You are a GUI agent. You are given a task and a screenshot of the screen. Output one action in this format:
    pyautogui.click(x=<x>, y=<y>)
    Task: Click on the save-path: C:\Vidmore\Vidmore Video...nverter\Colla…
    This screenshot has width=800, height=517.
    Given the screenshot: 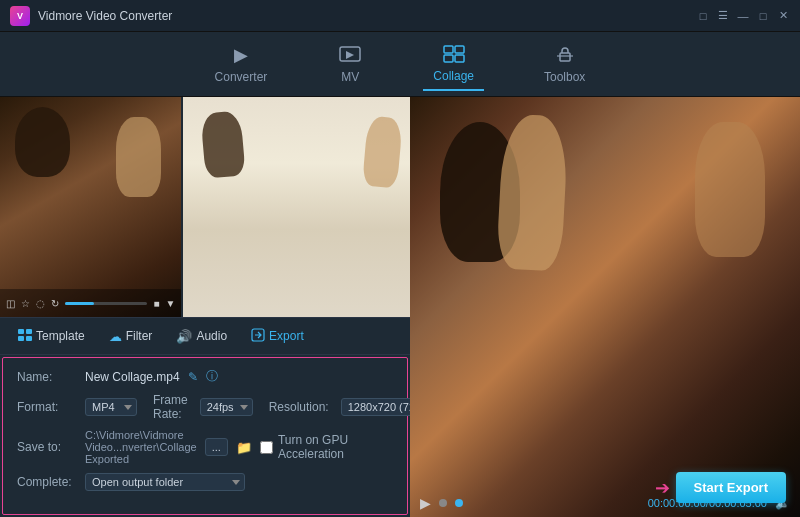 What is the action you would take?
    pyautogui.click(x=141, y=447)
    